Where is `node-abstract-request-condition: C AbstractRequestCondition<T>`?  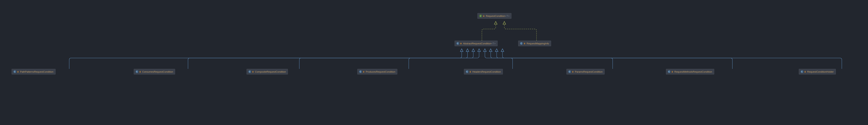
node-abstract-request-condition: C AbstractRequestCondition<T> is located at coordinates (476, 43).